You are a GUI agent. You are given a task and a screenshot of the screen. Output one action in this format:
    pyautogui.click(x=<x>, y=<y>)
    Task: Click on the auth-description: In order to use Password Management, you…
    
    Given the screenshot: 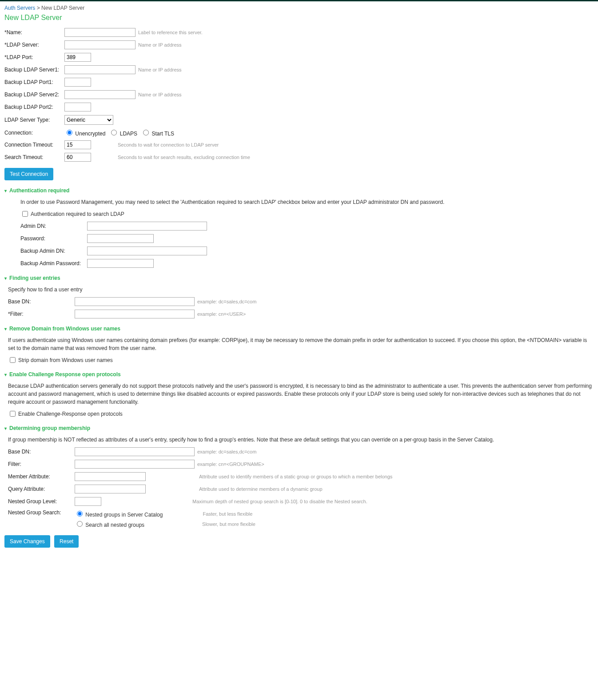 What is the action you would take?
    pyautogui.click(x=307, y=202)
    